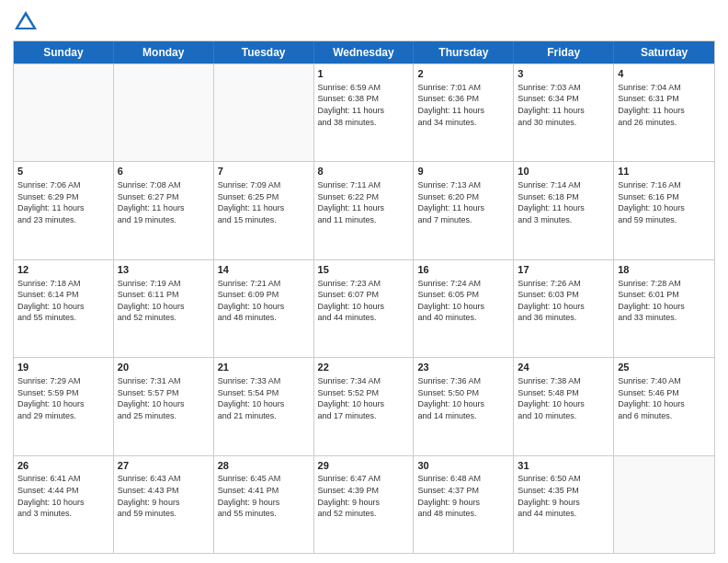 The height and width of the screenshot is (563, 728). Describe the element at coordinates (164, 171) in the screenshot. I see `day-number: 6` at that location.